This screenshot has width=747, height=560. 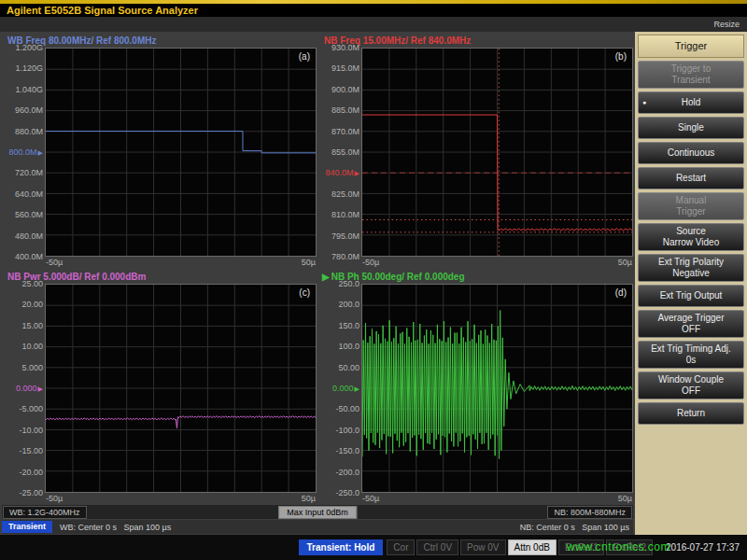 I want to click on y-tick-label: 480.0M, so click(x=29, y=235).